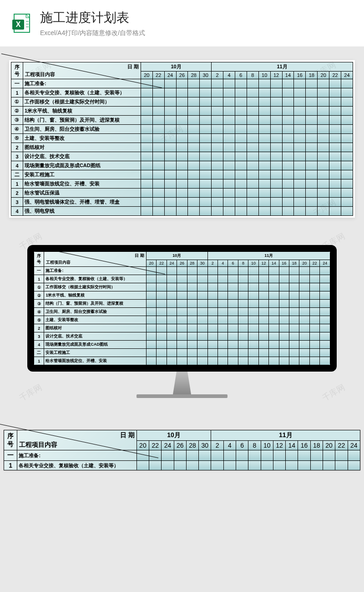 The image size is (364, 592). I want to click on row-seq: 2, so click(17, 193).